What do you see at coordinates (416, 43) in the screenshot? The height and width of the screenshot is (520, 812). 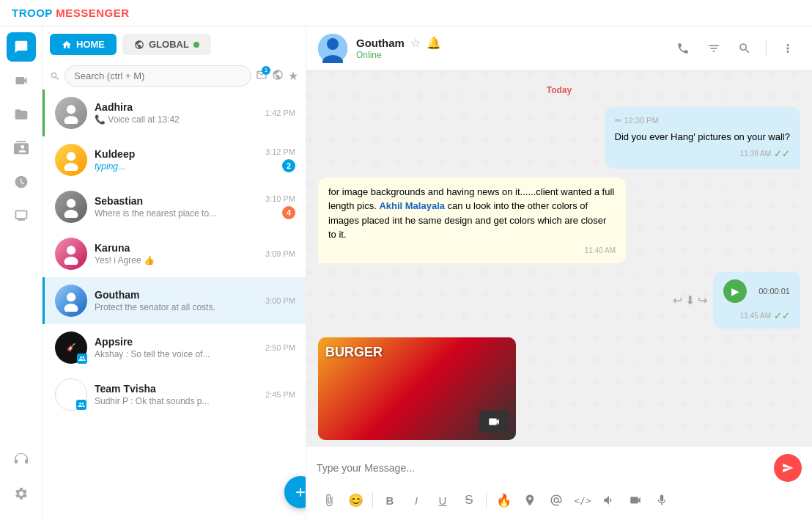 I see `star-icon: ☆` at bounding box center [416, 43].